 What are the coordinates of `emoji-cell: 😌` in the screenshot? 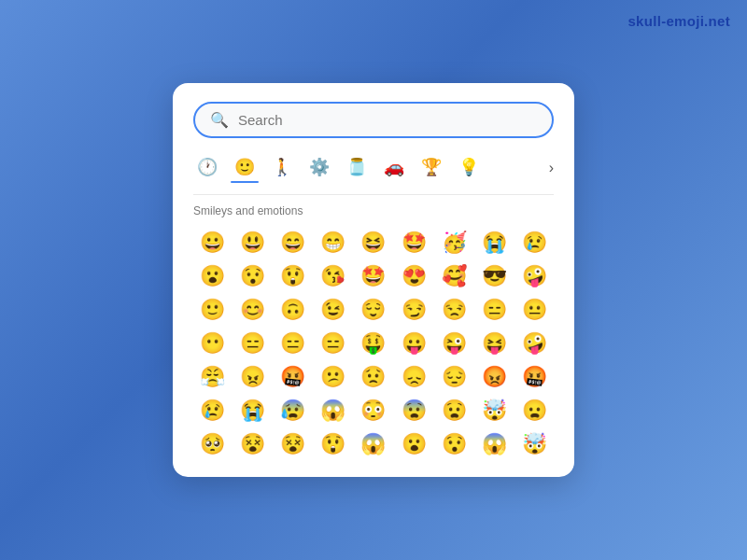 It's located at (374, 310).